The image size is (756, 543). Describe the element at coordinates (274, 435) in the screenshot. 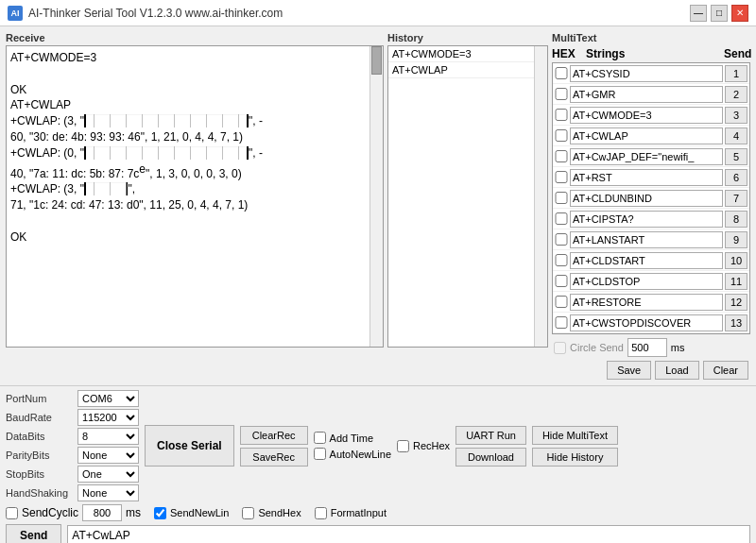

I see `clearrec-button: ClearRec` at that location.